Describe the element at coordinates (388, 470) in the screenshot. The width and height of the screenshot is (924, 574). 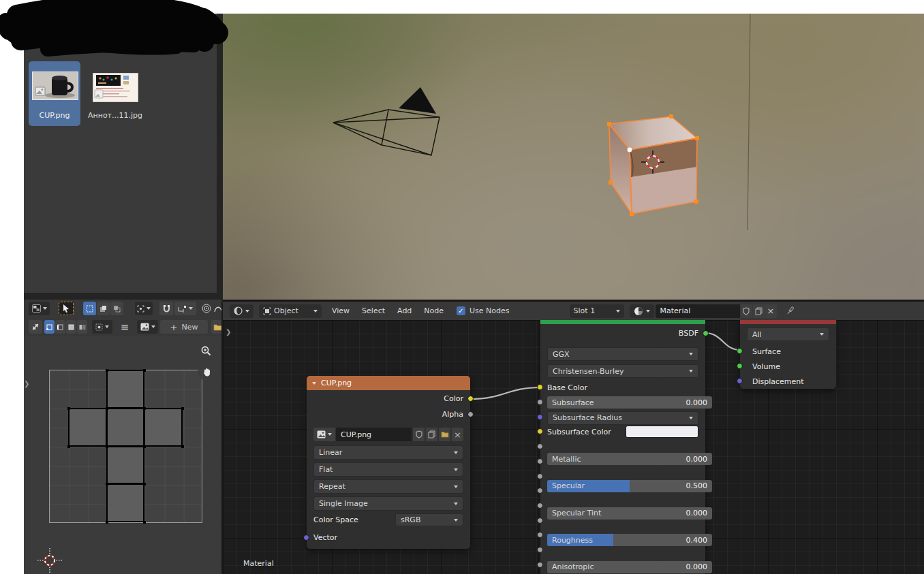
I see `projection-dropdown: Flat` at that location.